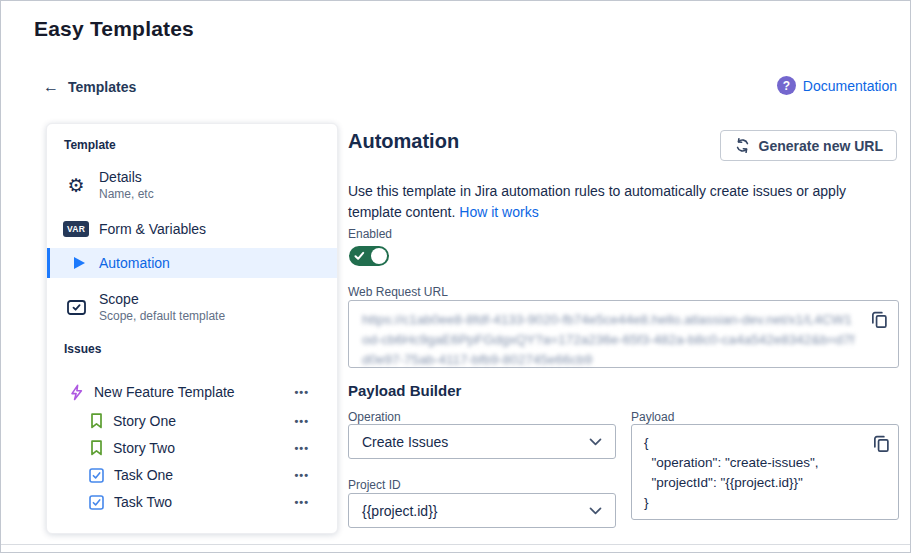 This screenshot has height=553, width=911. Describe the element at coordinates (398, 292) in the screenshot. I see `web-request-url-label: Web Request URL` at that location.